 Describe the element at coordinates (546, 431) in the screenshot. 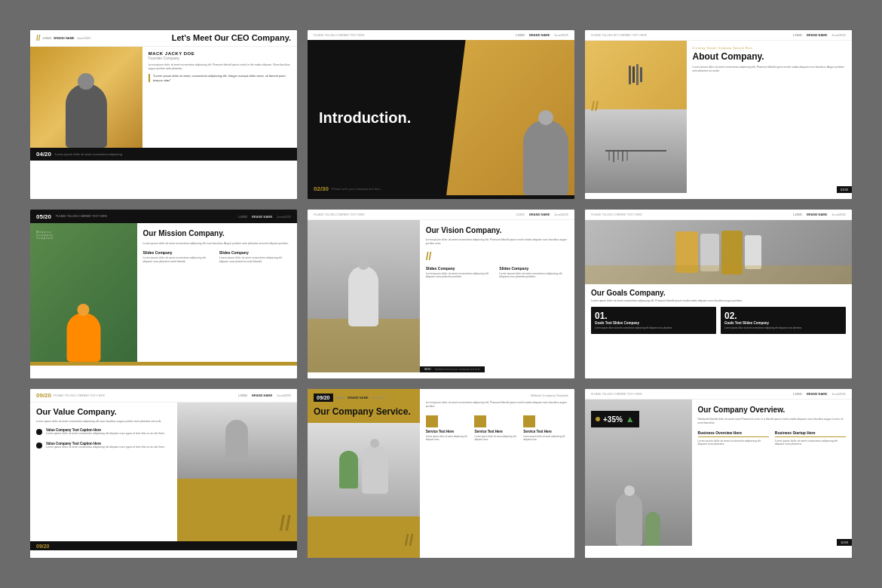

I see `service3-title: Service Text Here` at that location.